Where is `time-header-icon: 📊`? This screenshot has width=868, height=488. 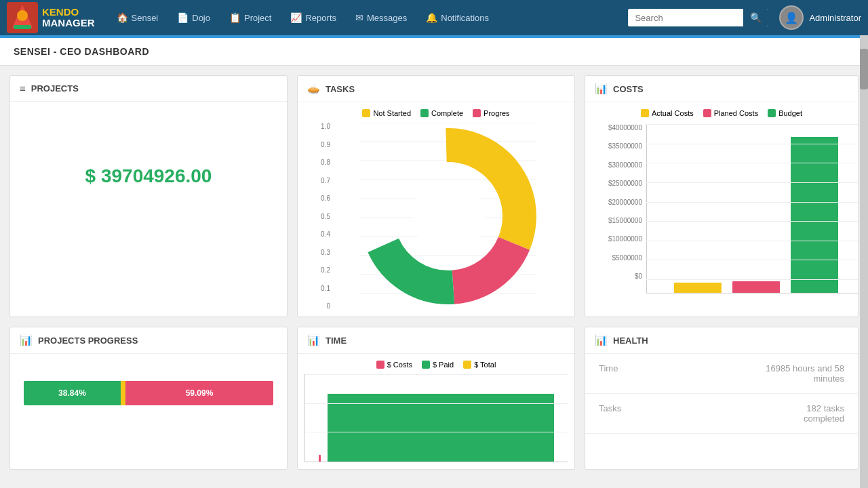
time-header-icon: 📊 is located at coordinates (313, 340).